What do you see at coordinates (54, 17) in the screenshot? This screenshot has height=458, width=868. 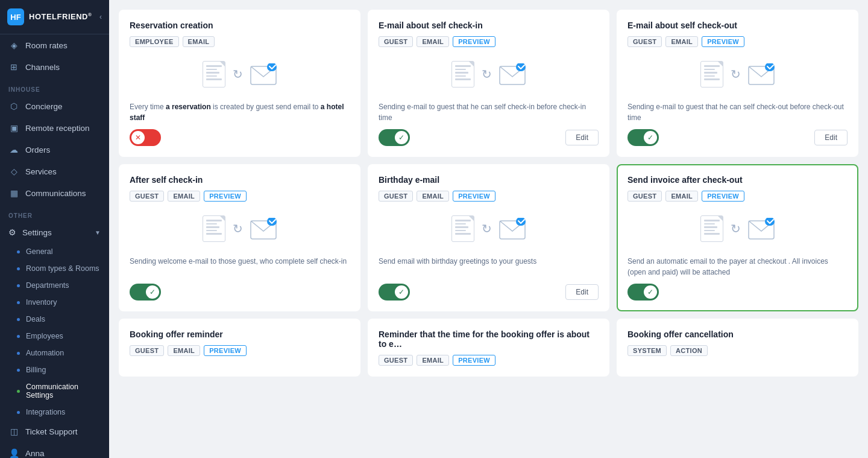 I see `logo: HF HOTELFRIEND® ‹` at bounding box center [54, 17].